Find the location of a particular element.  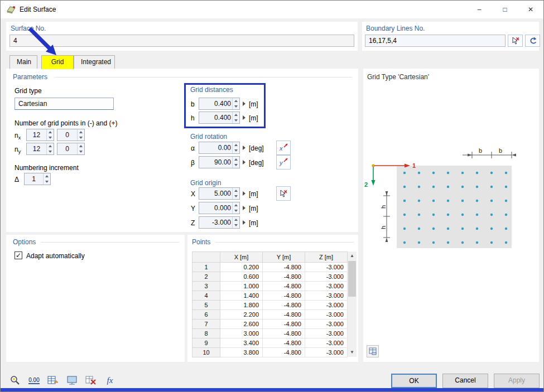

tab-integrated: Integrated is located at coordinates (94, 62).